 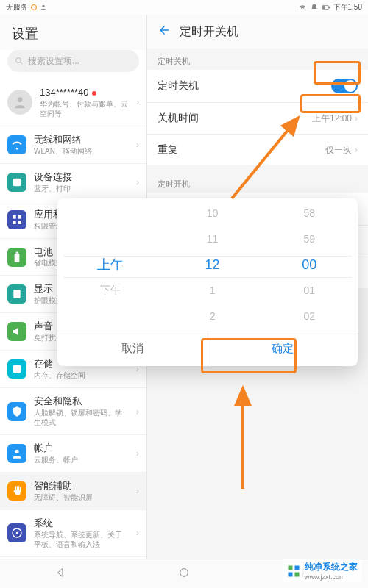 What do you see at coordinates (20, 102) in the screenshot?
I see `avatar-icon` at bounding box center [20, 102].